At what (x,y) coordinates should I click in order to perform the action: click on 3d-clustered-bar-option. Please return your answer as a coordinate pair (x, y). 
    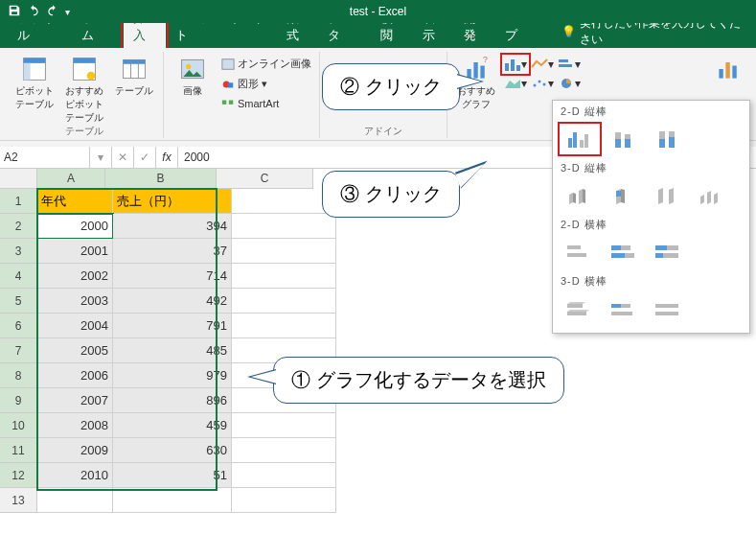
    Looking at the image, I should click on (580, 309).